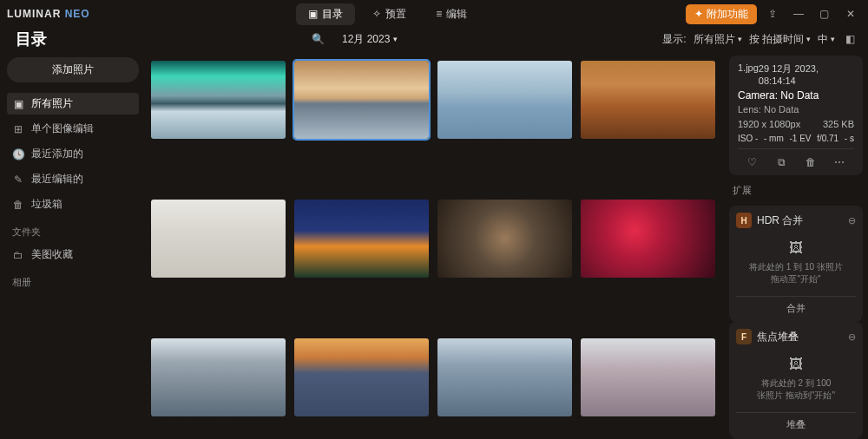 The height and width of the screenshot is (439, 868). What do you see at coordinates (796, 245) in the screenshot?
I see `info-panel: 1.jpg 29 12月 2023, 08:14:14 Camera: No D…` at bounding box center [796, 245].